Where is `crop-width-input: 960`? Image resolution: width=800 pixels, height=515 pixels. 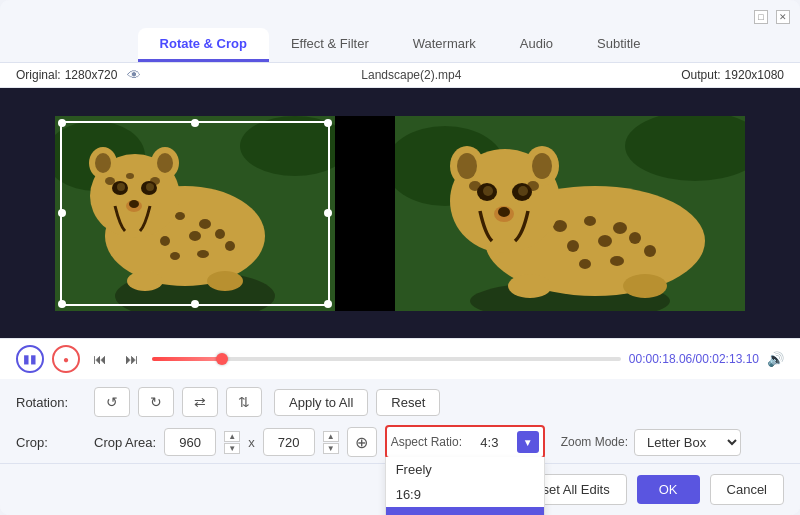 crop-width-input: 960 is located at coordinates (190, 442).